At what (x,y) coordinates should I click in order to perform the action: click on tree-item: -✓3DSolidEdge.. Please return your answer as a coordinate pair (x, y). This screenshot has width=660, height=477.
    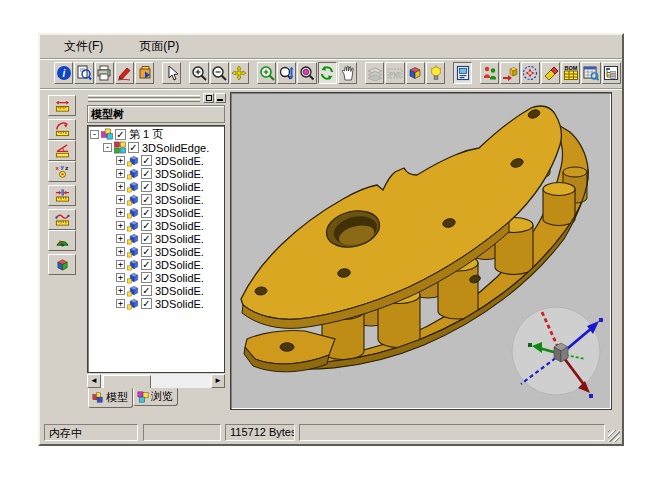
    Looking at the image, I should click on (156, 148).